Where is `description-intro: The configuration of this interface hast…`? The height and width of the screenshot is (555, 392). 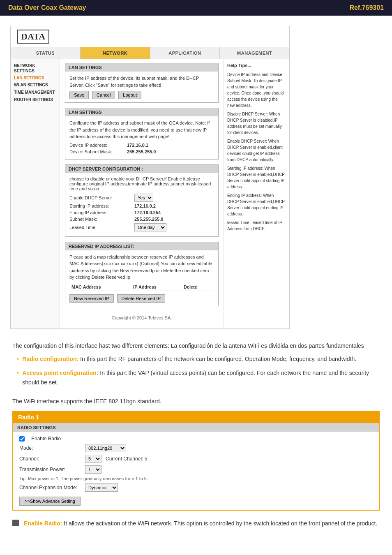 description-intro: The configuration of this interface hast… is located at coordinates (196, 346).